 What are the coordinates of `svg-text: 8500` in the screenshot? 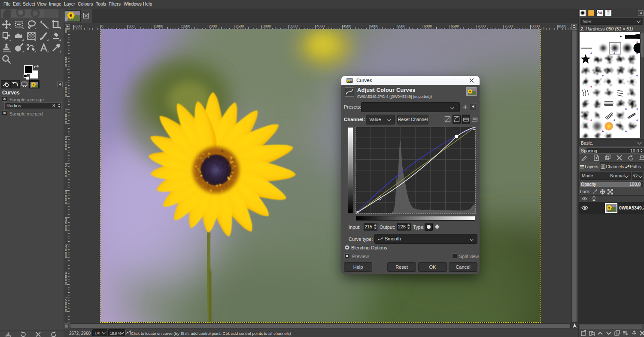 It's located at (562, 26).